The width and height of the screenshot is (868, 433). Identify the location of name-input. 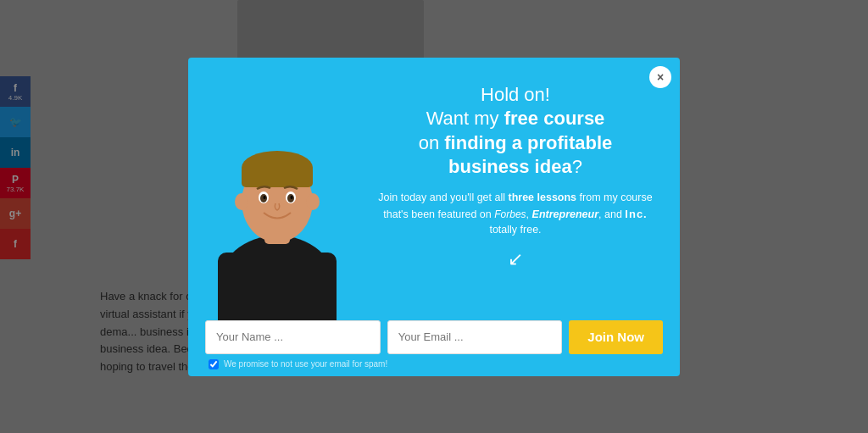
(293, 337).